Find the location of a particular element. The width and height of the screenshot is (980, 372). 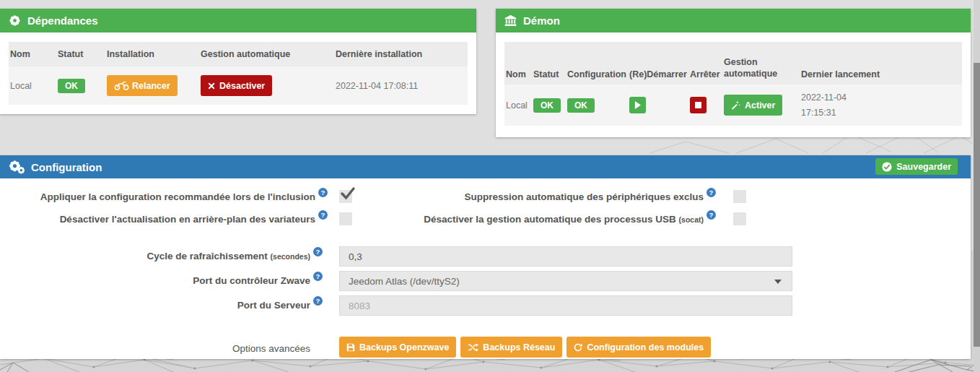

motorcycle-icon is located at coordinates (121, 85).